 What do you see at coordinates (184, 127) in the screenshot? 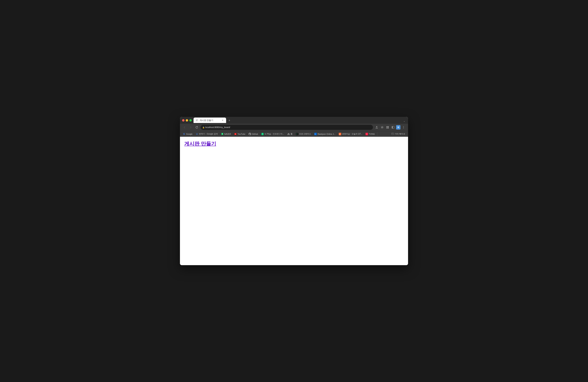
I see `back-button` at bounding box center [184, 127].